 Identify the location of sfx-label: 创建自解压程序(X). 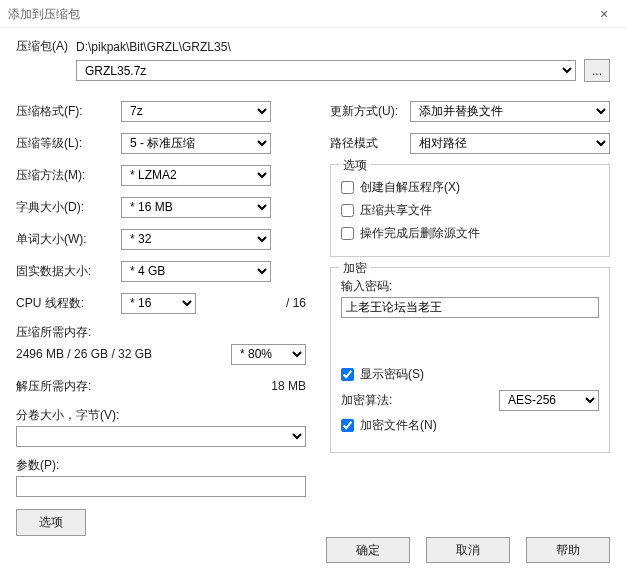
(410, 188).